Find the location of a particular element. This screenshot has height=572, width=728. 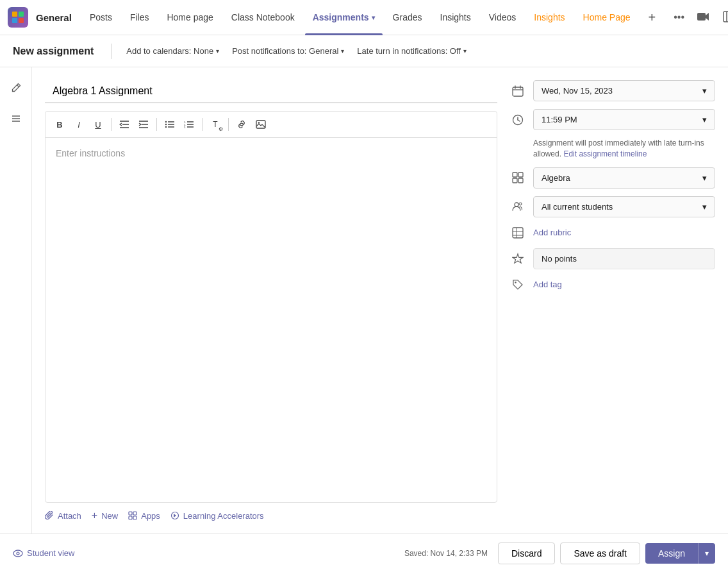

nav-video-button is located at coordinates (704, 18).